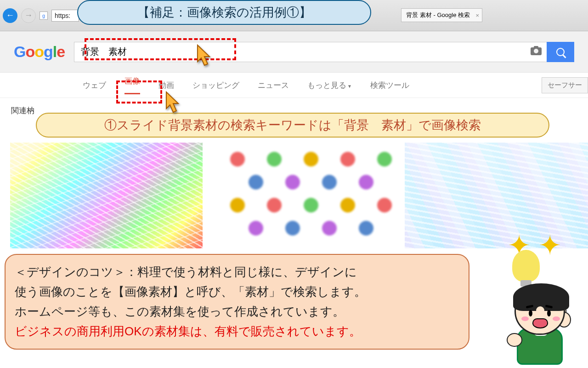  I want to click on logo-letter: g, so click(48, 52).